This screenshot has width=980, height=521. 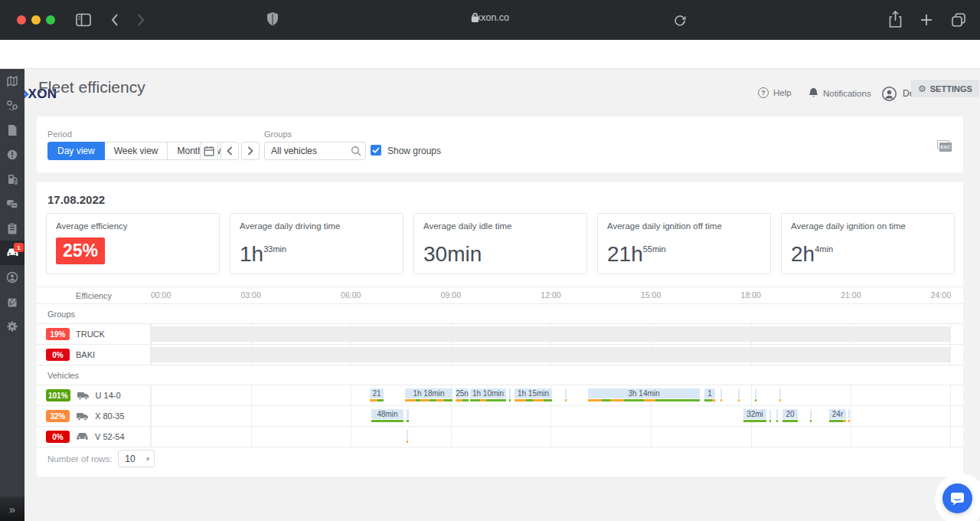 I want to click on timeline-bar: 1, so click(x=710, y=394).